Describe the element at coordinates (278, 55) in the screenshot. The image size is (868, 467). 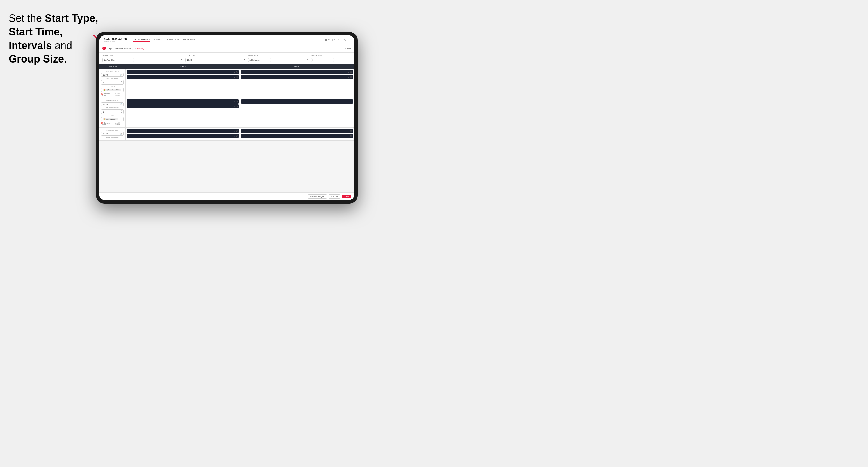
I see `intervals-label: Intervals` at that location.